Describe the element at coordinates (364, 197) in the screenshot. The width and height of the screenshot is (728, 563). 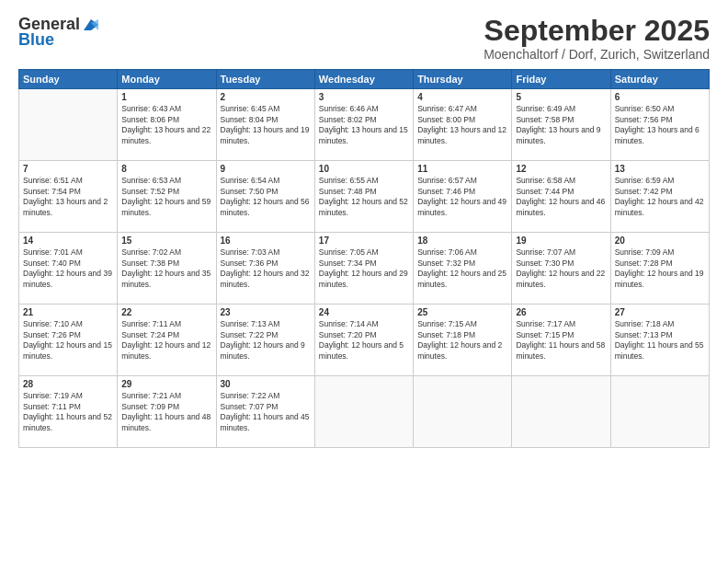
I see `day-detail: Sunrise: 6:55 AMSunset: 7:48 PMDaylight:…` at that location.